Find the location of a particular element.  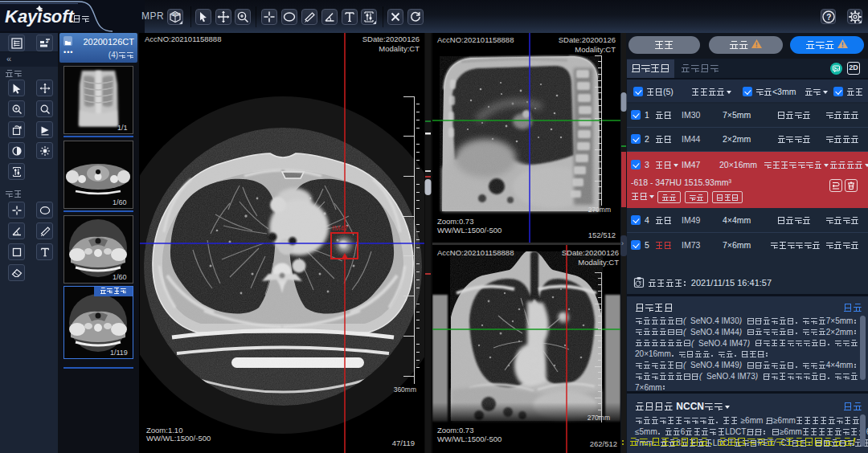

svg-text: 47/119 is located at coordinates (403, 443).